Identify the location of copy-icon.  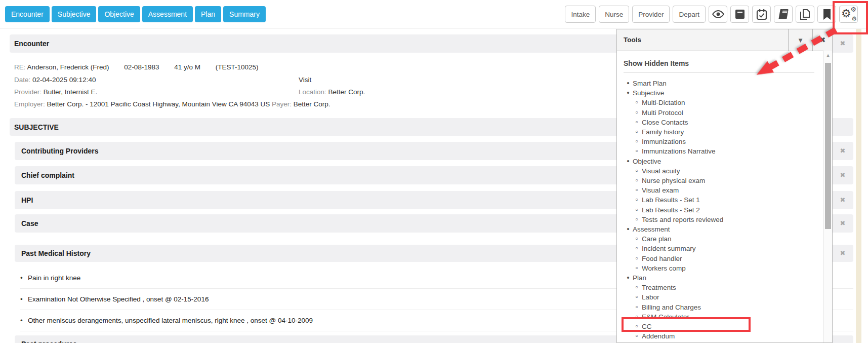
(805, 14).